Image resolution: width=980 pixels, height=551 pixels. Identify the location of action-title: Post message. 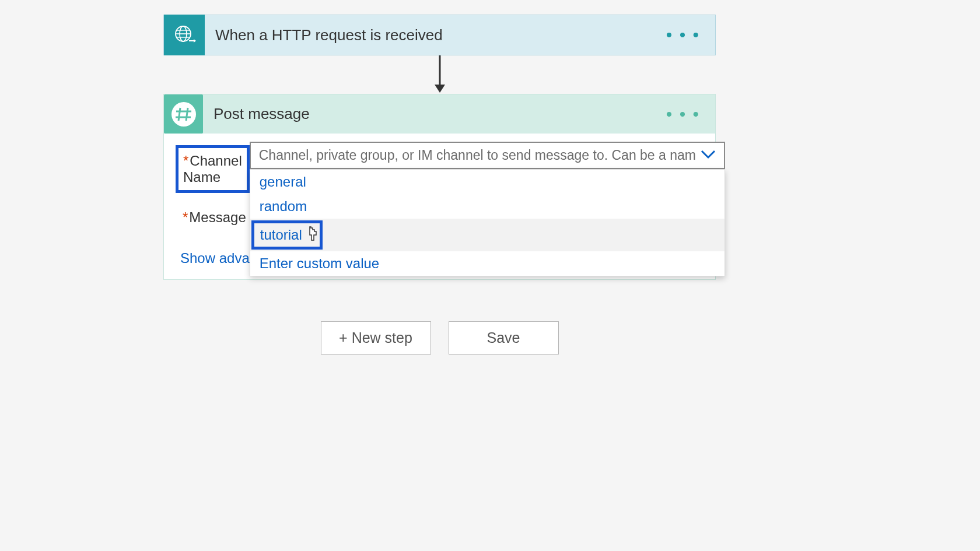
(464, 114).